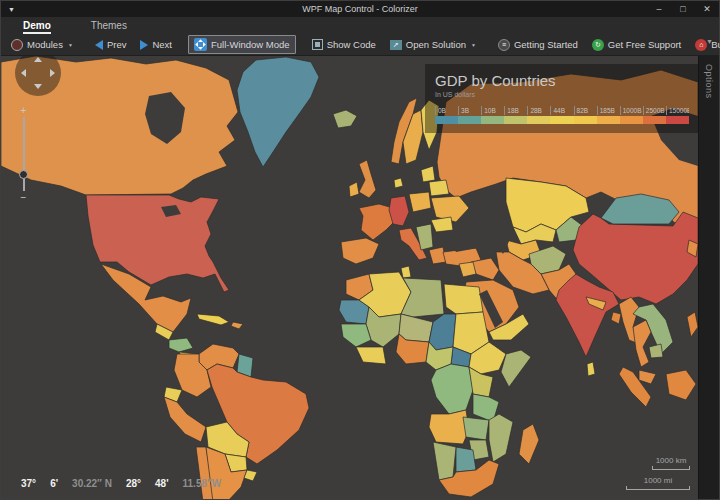  What do you see at coordinates (416, 328) in the screenshot?
I see `country-niger` at bounding box center [416, 328].